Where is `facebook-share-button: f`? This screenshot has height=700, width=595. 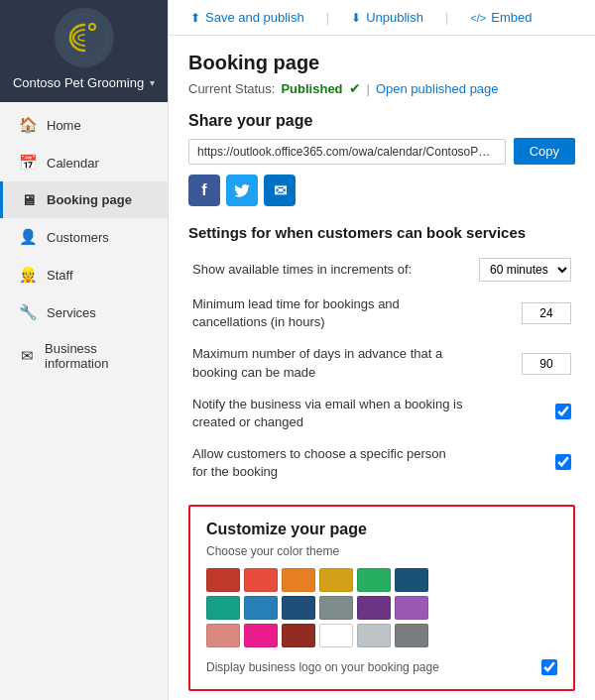 facebook-share-button: f is located at coordinates (204, 190).